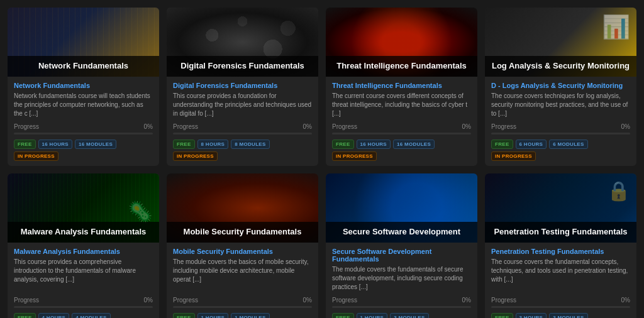 The image size is (644, 318). I want to click on progress-pct-forensics: 0%, so click(308, 127).